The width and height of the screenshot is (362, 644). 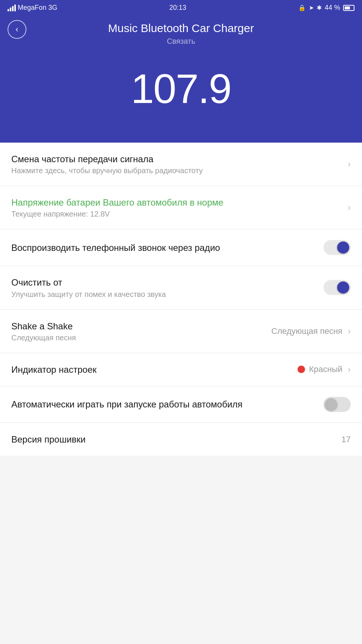 What do you see at coordinates (181, 28) in the screenshot?
I see `header-title: Music Bluetooth Car Charger` at bounding box center [181, 28].